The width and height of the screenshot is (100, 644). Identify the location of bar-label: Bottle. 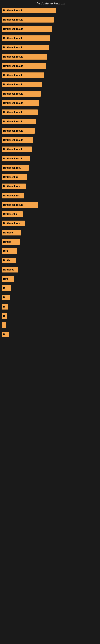
(6, 260).